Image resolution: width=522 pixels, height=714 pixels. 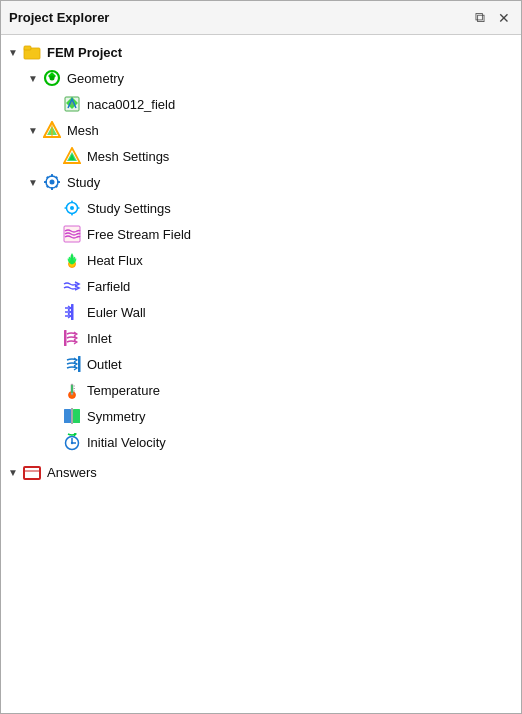 I want to click on farfield-label: Farfield, so click(x=108, y=286).